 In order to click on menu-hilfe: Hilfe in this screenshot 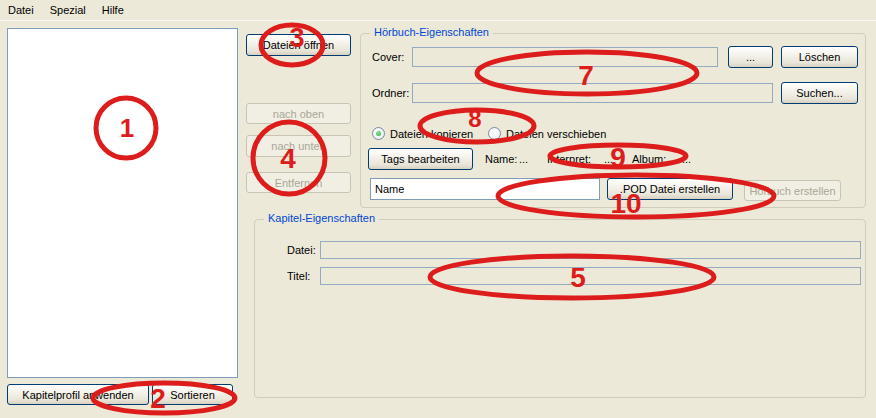, I will do `click(113, 10)`.